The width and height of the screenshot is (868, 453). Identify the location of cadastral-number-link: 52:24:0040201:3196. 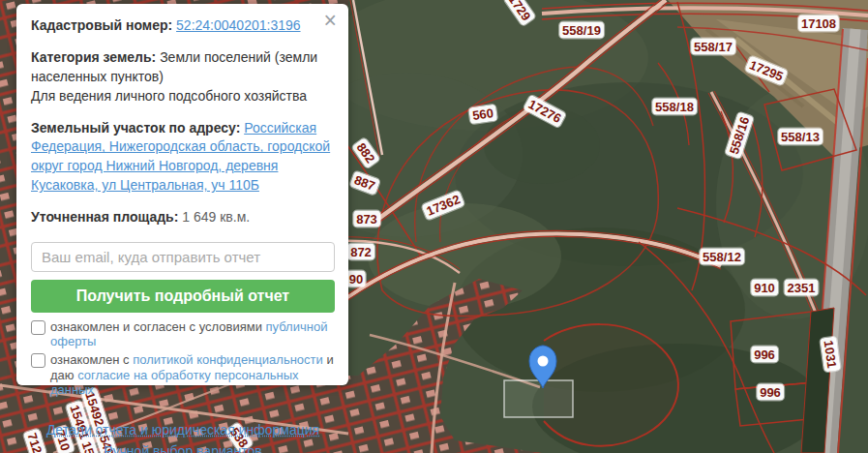
(238, 25).